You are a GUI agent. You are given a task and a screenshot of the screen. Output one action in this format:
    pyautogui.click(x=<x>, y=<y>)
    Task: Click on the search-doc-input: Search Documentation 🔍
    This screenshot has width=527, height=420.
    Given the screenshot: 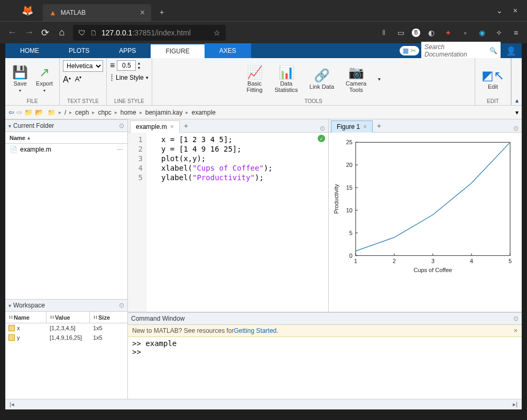 What is the action you would take?
    pyautogui.click(x=461, y=51)
    